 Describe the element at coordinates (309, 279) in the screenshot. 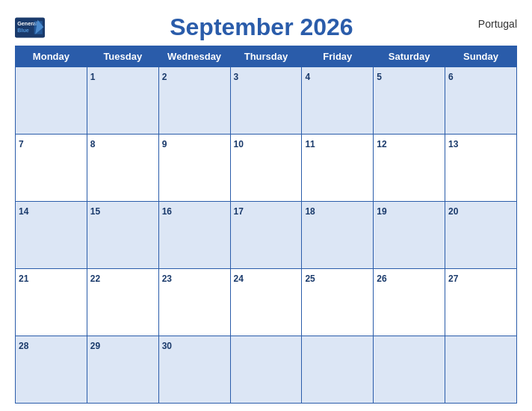

I see `day-number: 25` at that location.